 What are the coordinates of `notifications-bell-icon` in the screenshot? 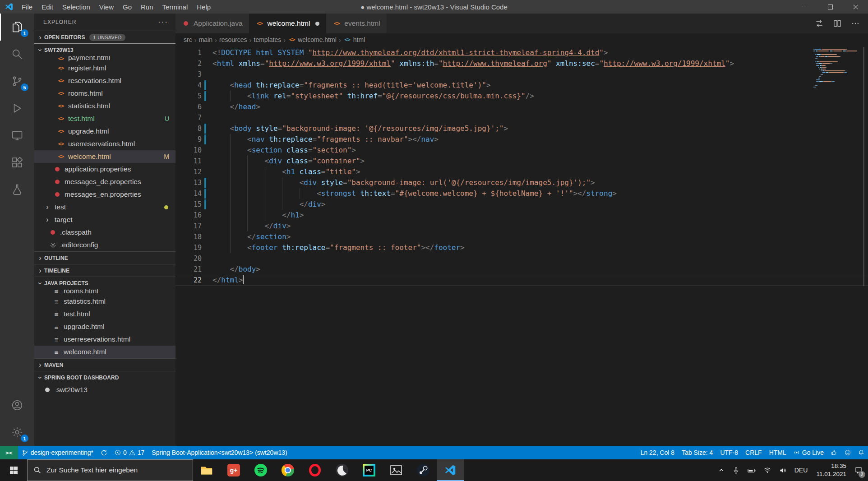 It's located at (861, 453).